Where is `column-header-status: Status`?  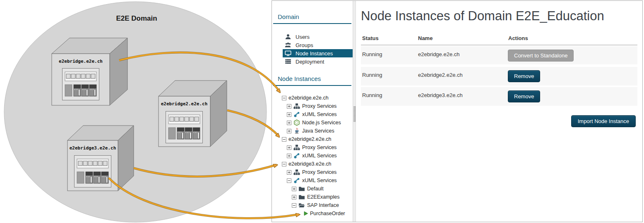
column-header-status: Status is located at coordinates (370, 38).